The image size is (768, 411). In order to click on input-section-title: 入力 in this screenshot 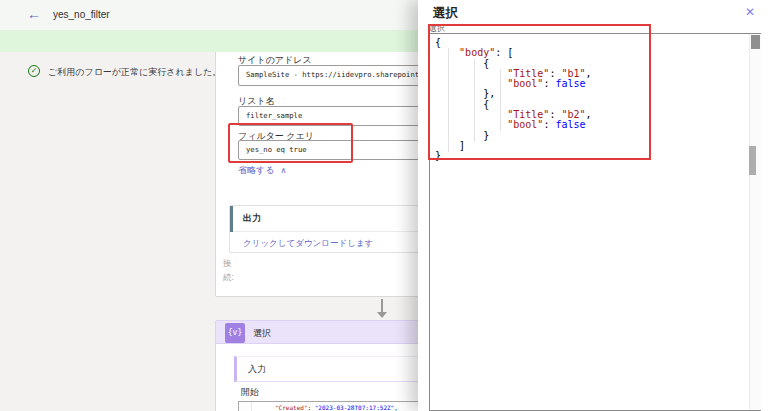, I will do `click(257, 370)`.